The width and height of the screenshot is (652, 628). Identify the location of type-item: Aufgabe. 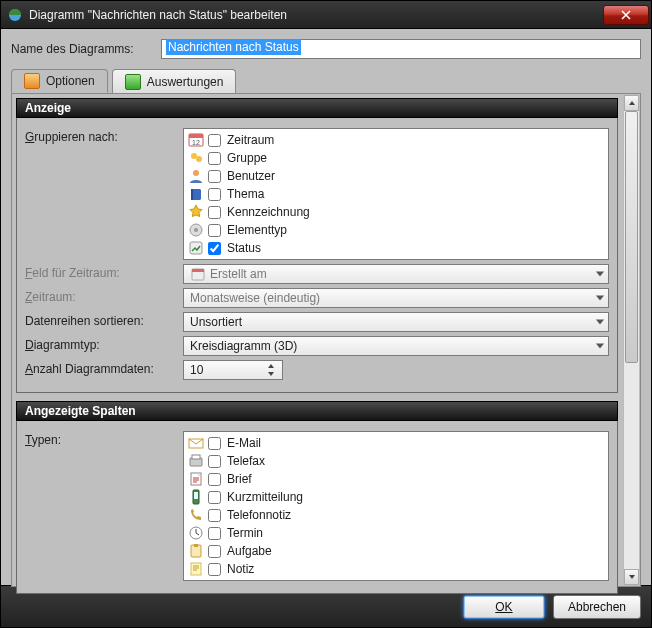
(396, 551).